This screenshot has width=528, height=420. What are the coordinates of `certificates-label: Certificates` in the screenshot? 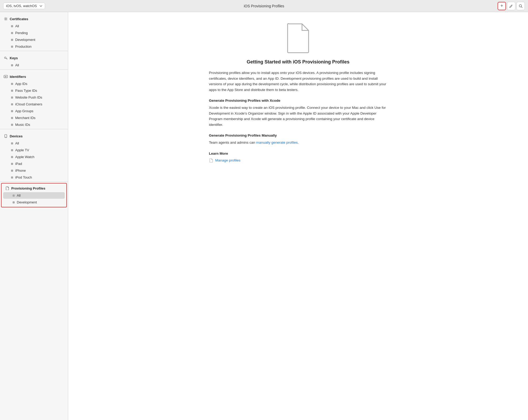 It's located at (19, 19).